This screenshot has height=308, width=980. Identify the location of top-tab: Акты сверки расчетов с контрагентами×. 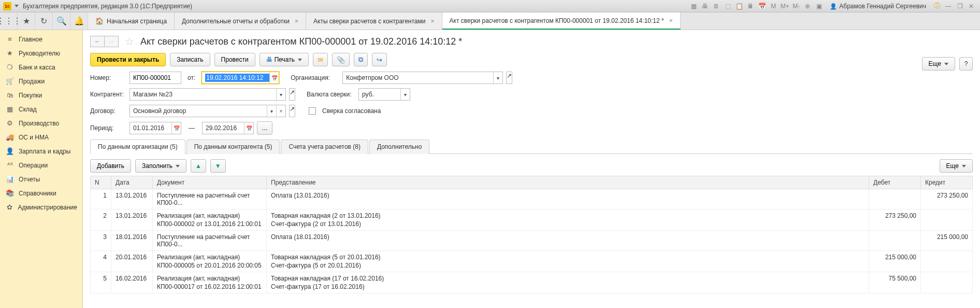
(374, 21).